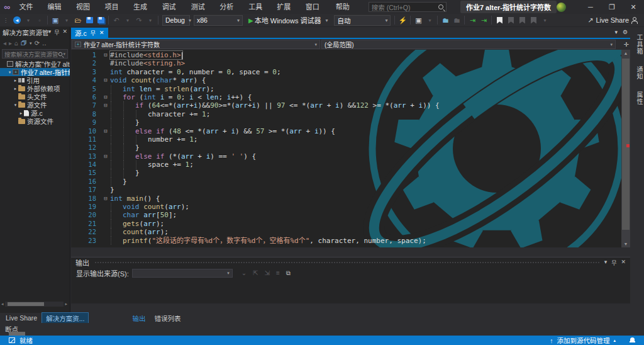 This screenshot has height=345, width=644. I want to click on output-source-dropdown: ▾, so click(182, 273).